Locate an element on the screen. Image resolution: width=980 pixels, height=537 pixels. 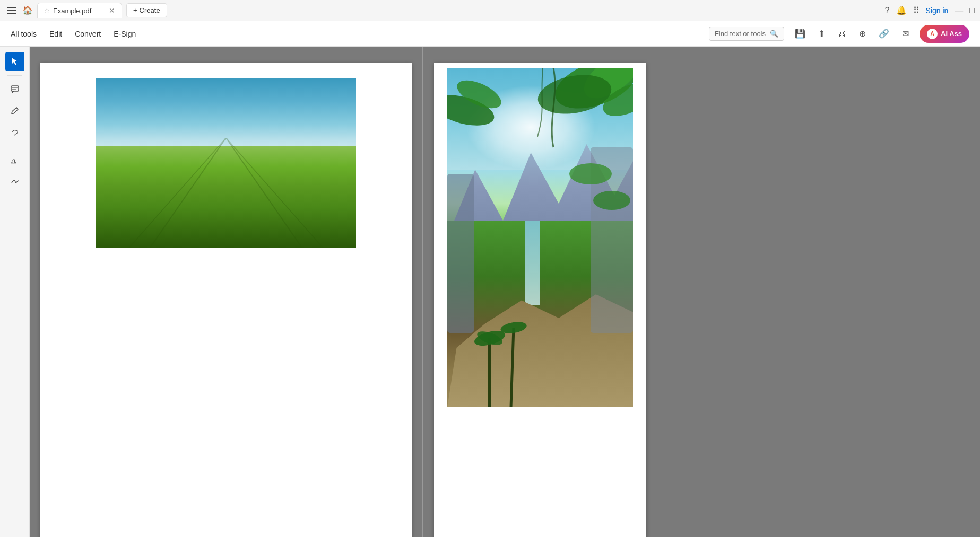
new-tab-label: Create is located at coordinates (150, 11).